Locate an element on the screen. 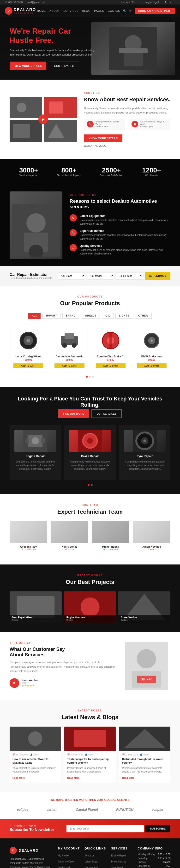  estimate-button: GET ESTIMATE is located at coordinates (158, 276).